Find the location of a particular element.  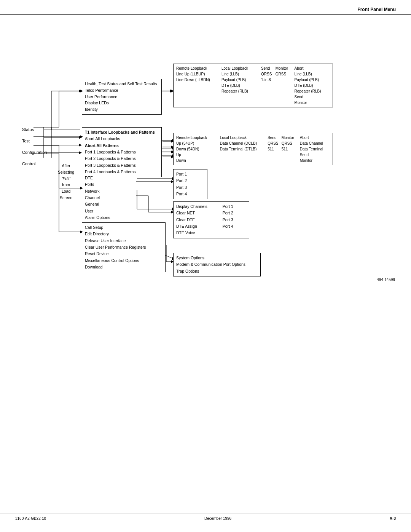

nav-test: Test is located at coordinates (34, 141).